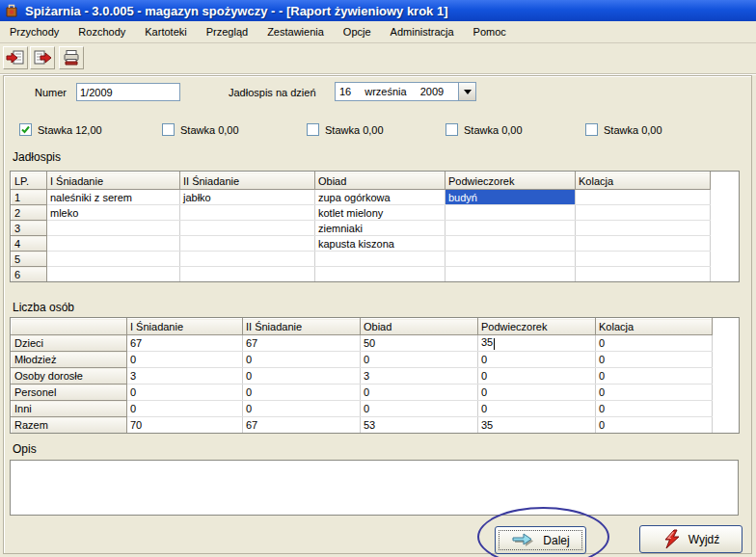 The image size is (756, 557). What do you see at coordinates (555, 541) in the screenshot?
I see `dalej-label: Dalej` at bounding box center [555, 541].